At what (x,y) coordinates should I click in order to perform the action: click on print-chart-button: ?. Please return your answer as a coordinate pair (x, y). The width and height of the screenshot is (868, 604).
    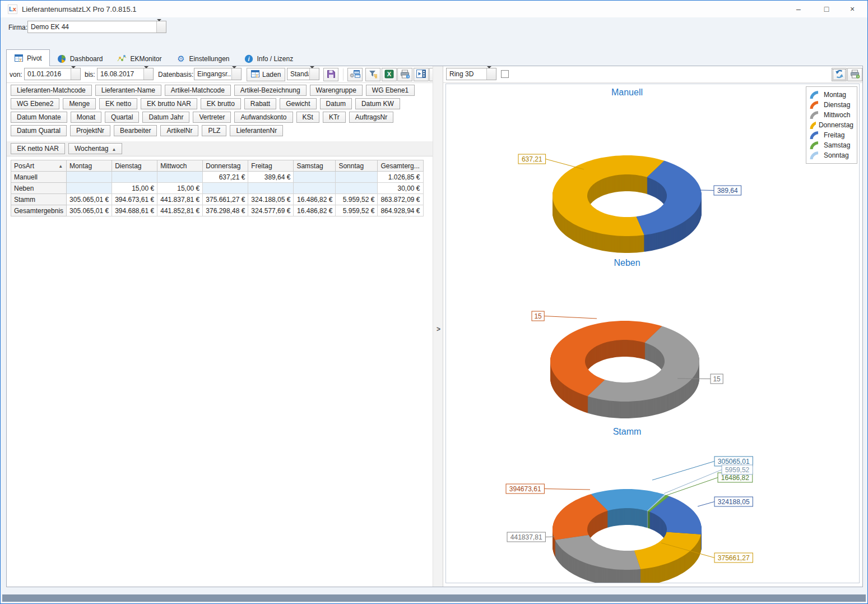
    Looking at the image, I should click on (855, 75).